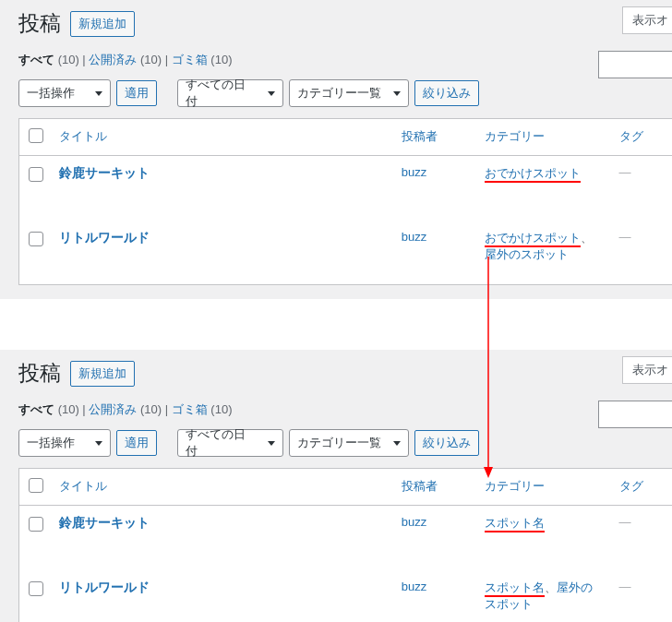 This screenshot has width=672, height=622. Describe the element at coordinates (346, 596) in the screenshot. I see `table-row: リトルワールド buzz スポット名、屋外のスポット —` at that location.